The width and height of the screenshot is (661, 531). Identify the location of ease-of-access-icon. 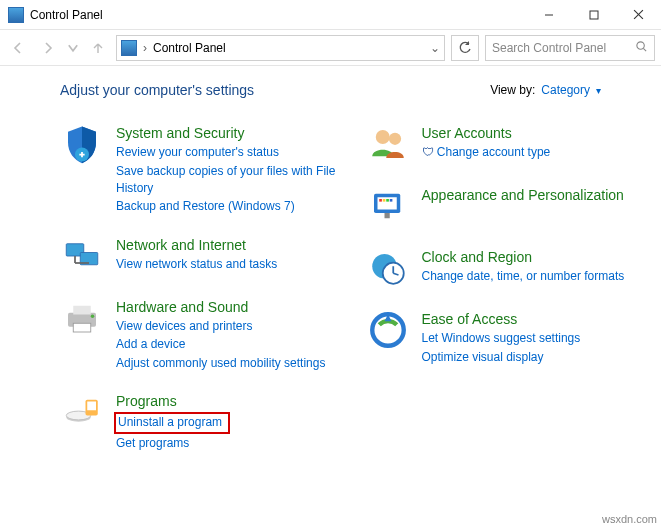
(388, 330).